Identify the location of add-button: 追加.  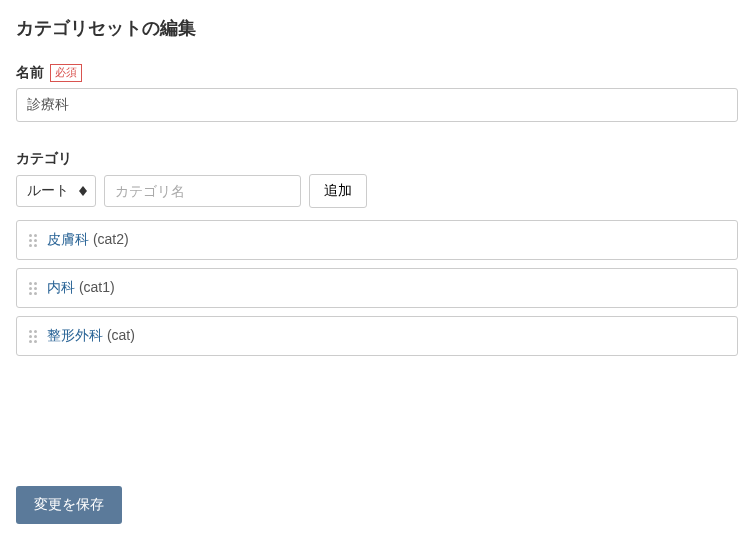
(338, 191).